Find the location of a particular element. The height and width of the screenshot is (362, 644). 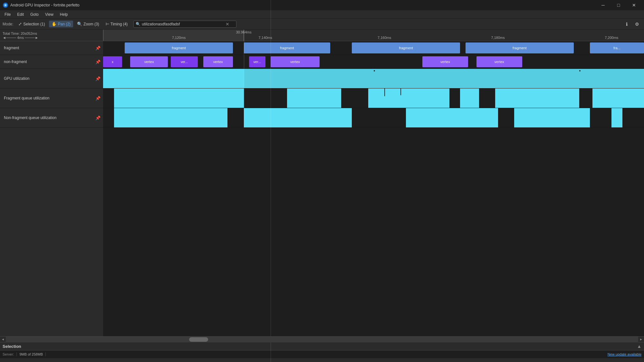

gpu-util-track-row: GPU utilization 📌 is located at coordinates (322, 79).